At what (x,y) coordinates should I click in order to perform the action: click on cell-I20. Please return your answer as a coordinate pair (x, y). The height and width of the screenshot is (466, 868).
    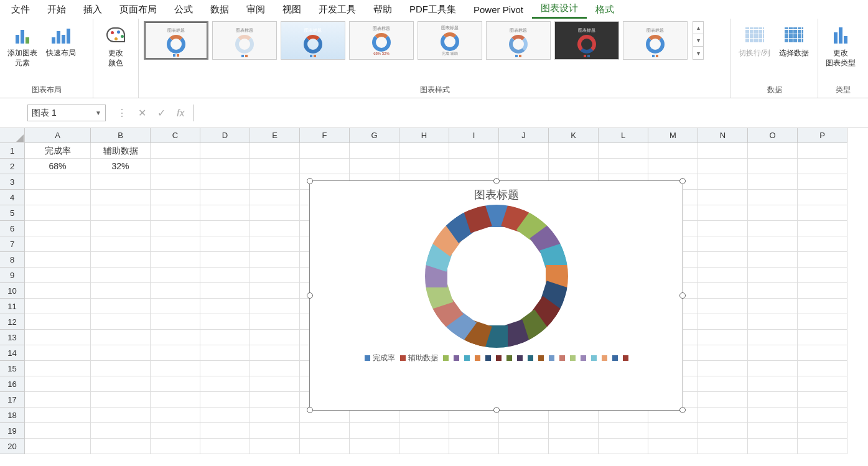
    Looking at the image, I should click on (474, 447).